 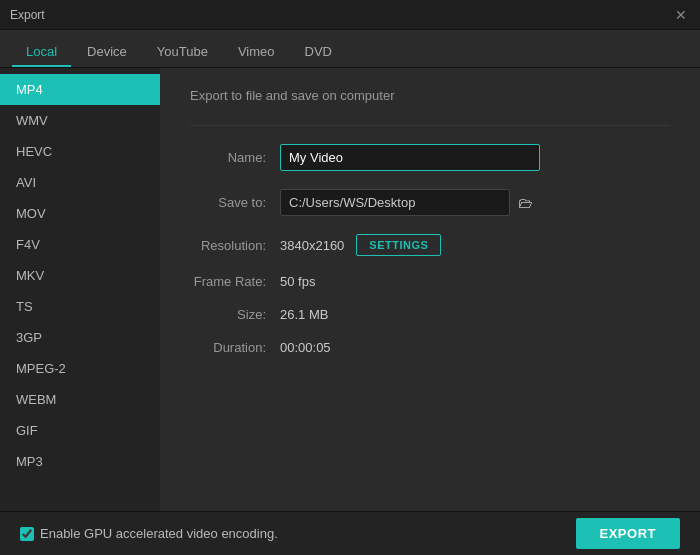 I want to click on gpu-checkbox-area: Enable GPU accelerated video encoding., so click(x=149, y=534).